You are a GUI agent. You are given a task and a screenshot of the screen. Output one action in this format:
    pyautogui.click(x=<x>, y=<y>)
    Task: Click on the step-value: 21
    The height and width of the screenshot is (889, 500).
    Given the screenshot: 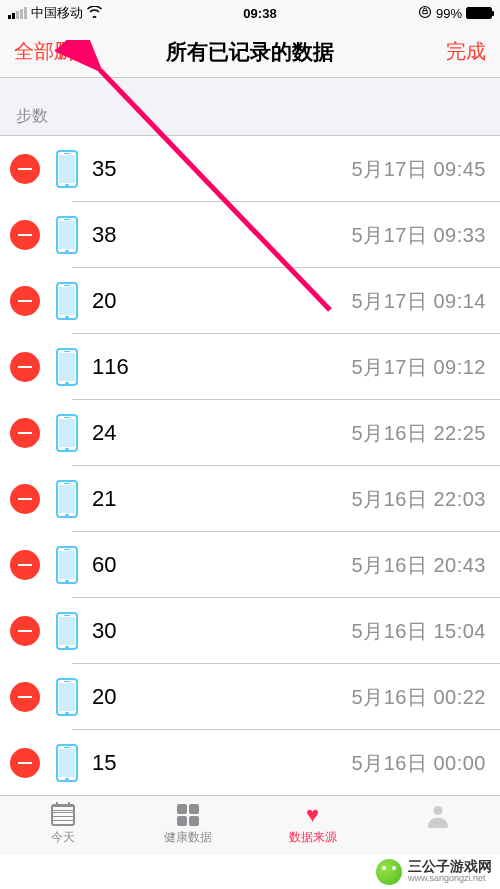 What is the action you would take?
    pyautogui.click(x=222, y=499)
    